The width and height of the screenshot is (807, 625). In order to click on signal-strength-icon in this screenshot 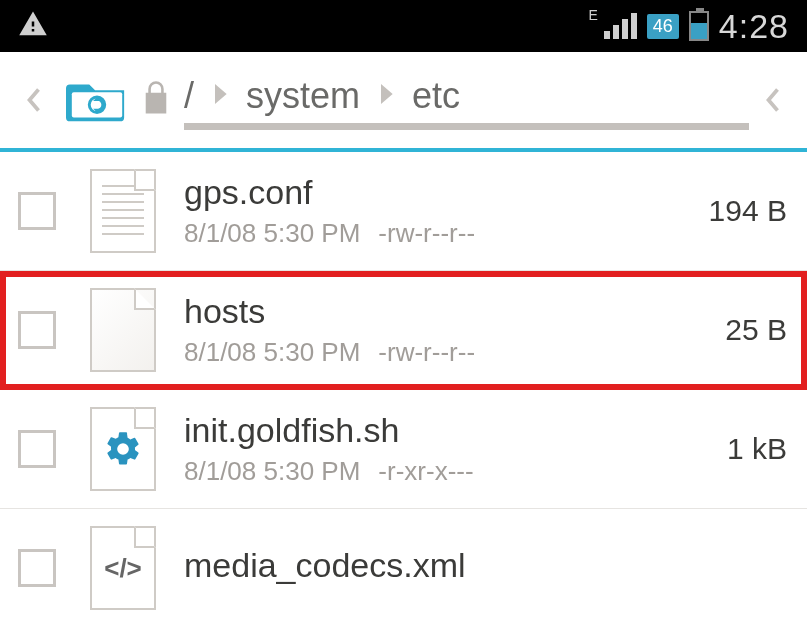, I will do `click(620, 26)`.